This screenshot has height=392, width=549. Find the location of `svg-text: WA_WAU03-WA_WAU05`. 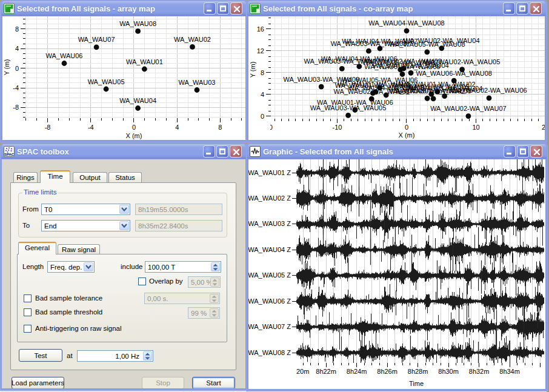

svg-text: WA_WAU03-WA_WAU05 is located at coordinates (348, 108).